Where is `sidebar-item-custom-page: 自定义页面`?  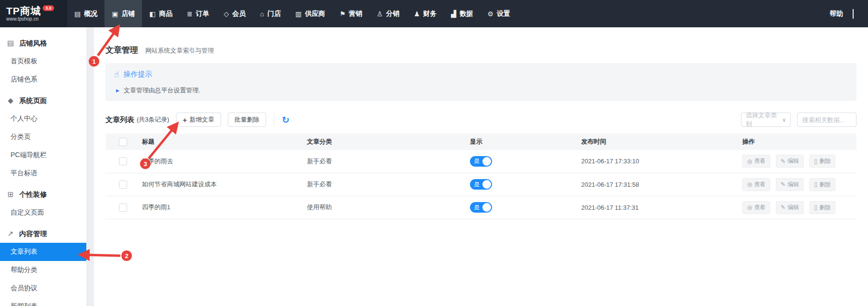 sidebar-item-custom-page: 自定义页面 is located at coordinates (43, 213).